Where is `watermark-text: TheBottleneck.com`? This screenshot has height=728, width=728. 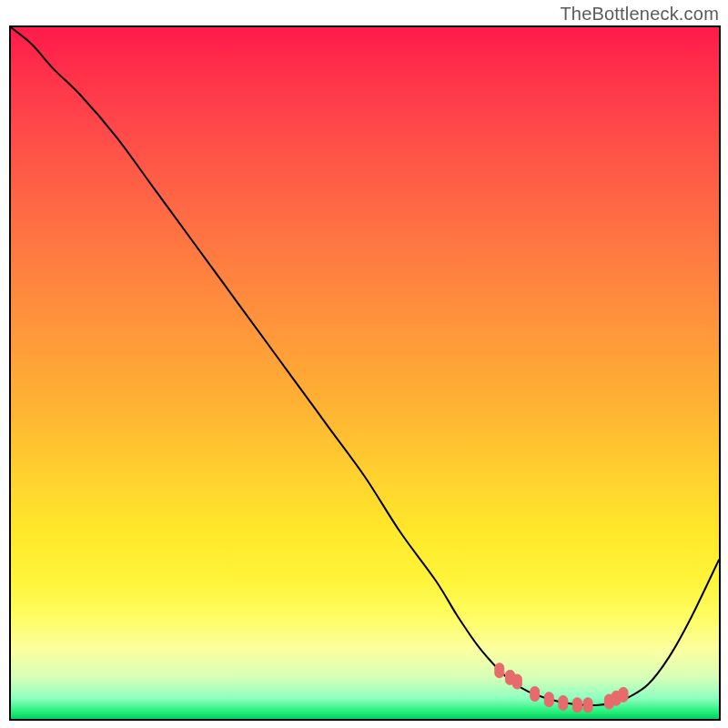
watermark-text: TheBottleneck.com is located at coordinates (639, 15).